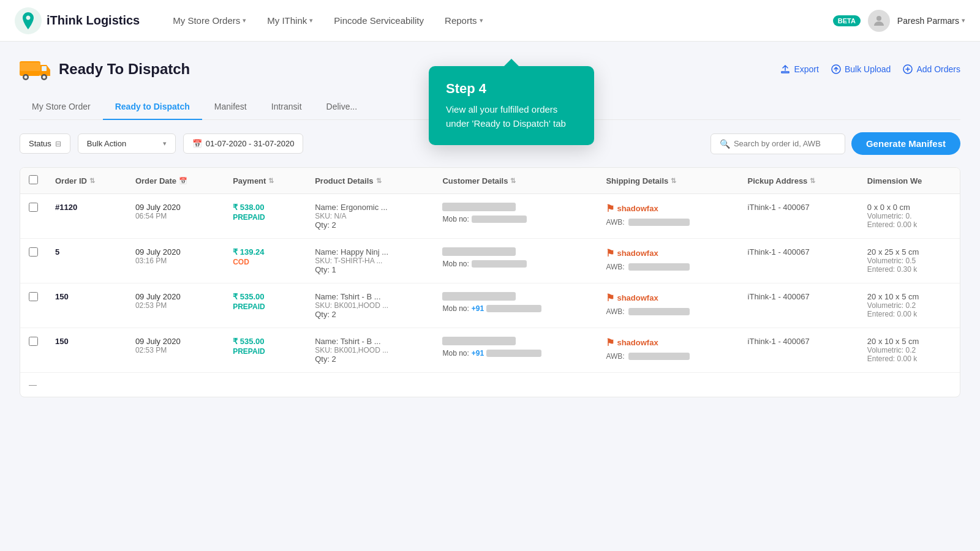  What do you see at coordinates (175, 252) in the screenshot?
I see `order-date-cell: 09 July 2020` at bounding box center [175, 252].